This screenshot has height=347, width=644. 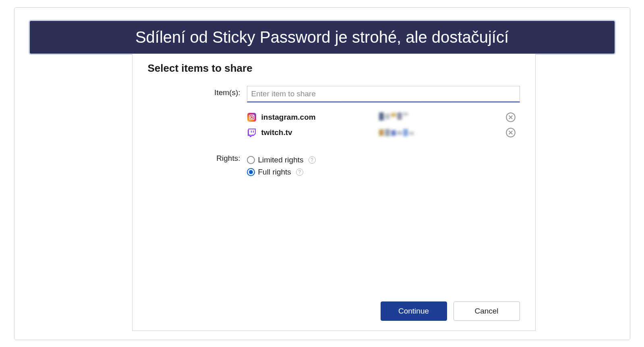 What do you see at coordinates (252, 133) in the screenshot?
I see `twitch-icon` at bounding box center [252, 133].